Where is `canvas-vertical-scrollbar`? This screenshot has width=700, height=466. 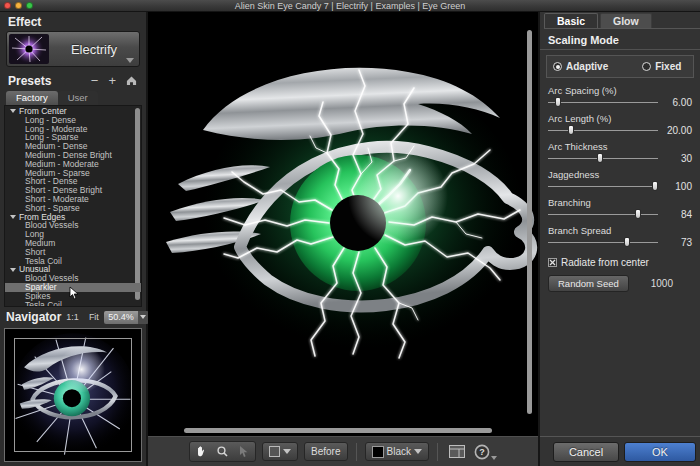
canvas-vertical-scrollbar is located at coordinates (530, 222).